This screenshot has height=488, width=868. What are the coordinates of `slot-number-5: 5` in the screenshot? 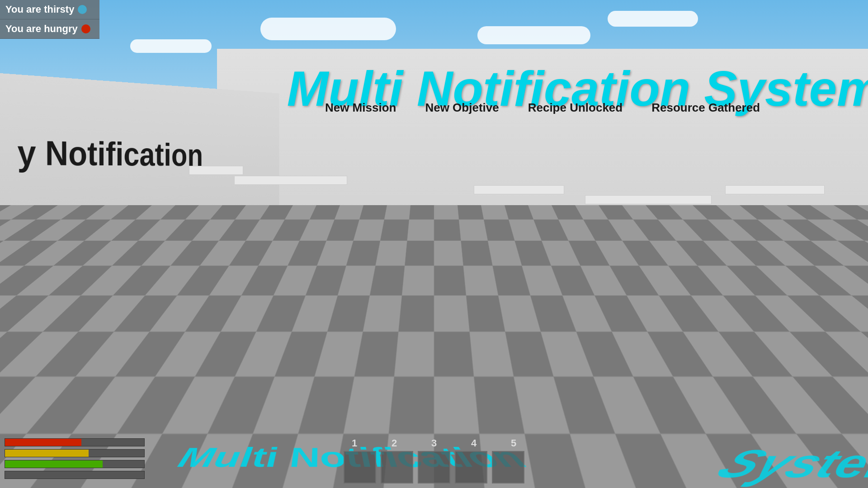 It's located at (514, 443).